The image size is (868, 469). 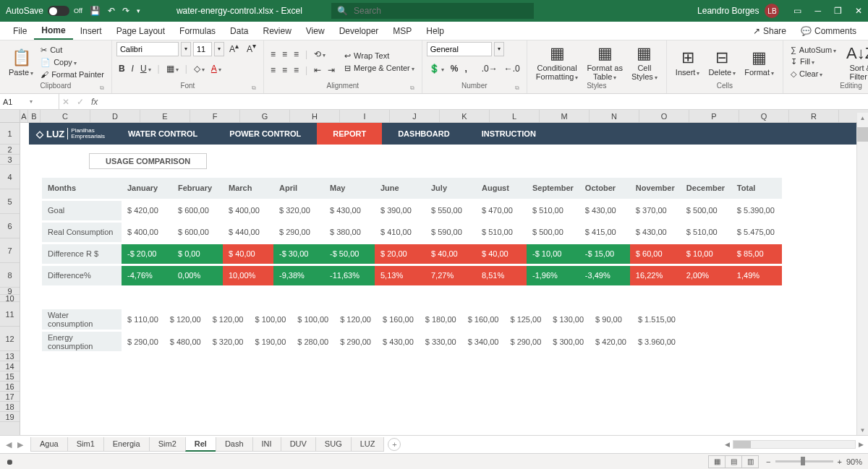 What do you see at coordinates (201, 444) in the screenshot?
I see `sheet-tab-rel: Rel` at bounding box center [201, 444].